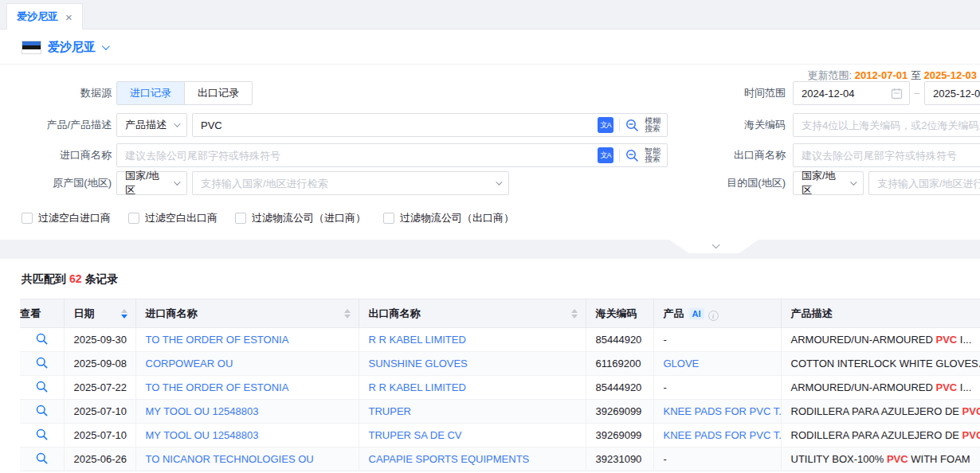 The width and height of the screenshot is (980, 473). Describe the element at coordinates (72, 48) in the screenshot. I see `country-name: 爱沙尼亚` at that location.